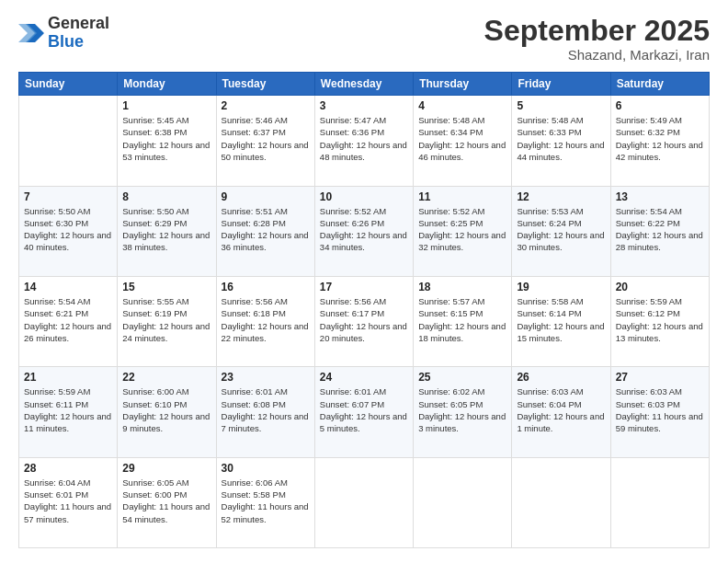 Image resolution: width=728 pixels, height=563 pixels. I want to click on day-number: 16, so click(266, 287).